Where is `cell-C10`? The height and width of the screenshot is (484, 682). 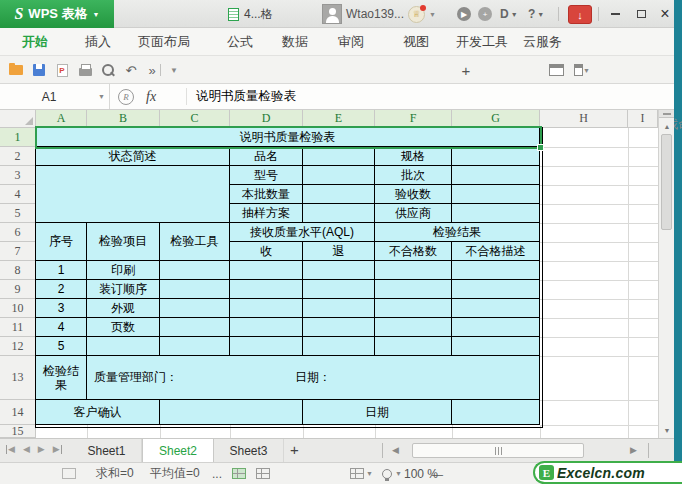 cell-C10 is located at coordinates (195, 308).